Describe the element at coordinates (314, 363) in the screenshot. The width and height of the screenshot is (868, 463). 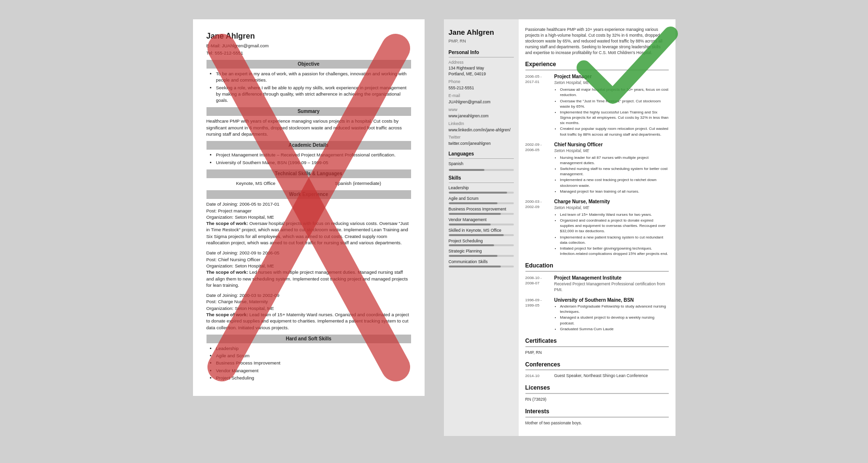
I see `skill-3: Business Process Improvement` at that location.